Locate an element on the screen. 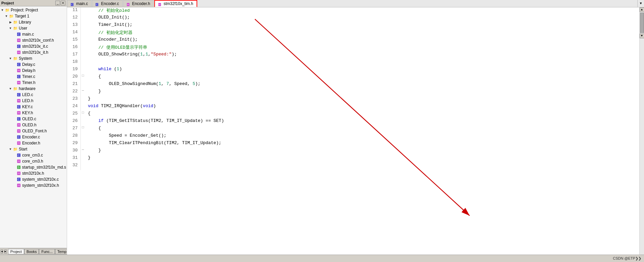 This screenshot has width=644, height=262. tree-item-label: Project is located at coordinates (24, 10).